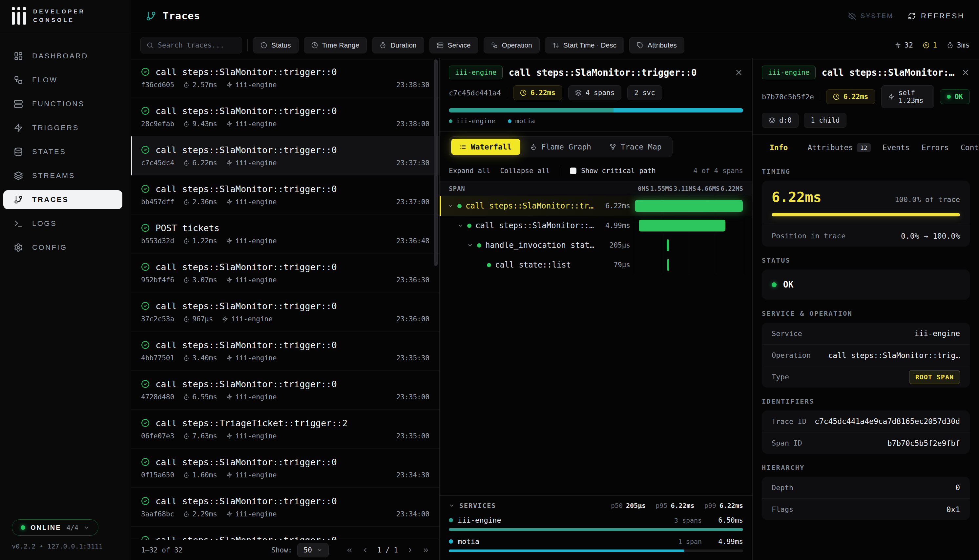 The height and width of the screenshot is (560, 979). What do you see at coordinates (661, 188) in the screenshot?
I see `axis-tick: 1.55MS` at bounding box center [661, 188].